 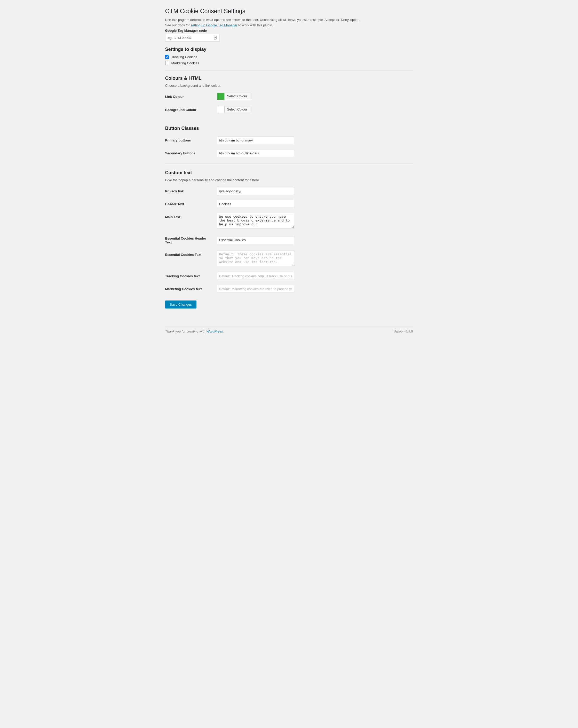 What do you see at coordinates (289, 97) in the screenshot?
I see `link-colour-row: Link Colour Select Colour` at bounding box center [289, 97].